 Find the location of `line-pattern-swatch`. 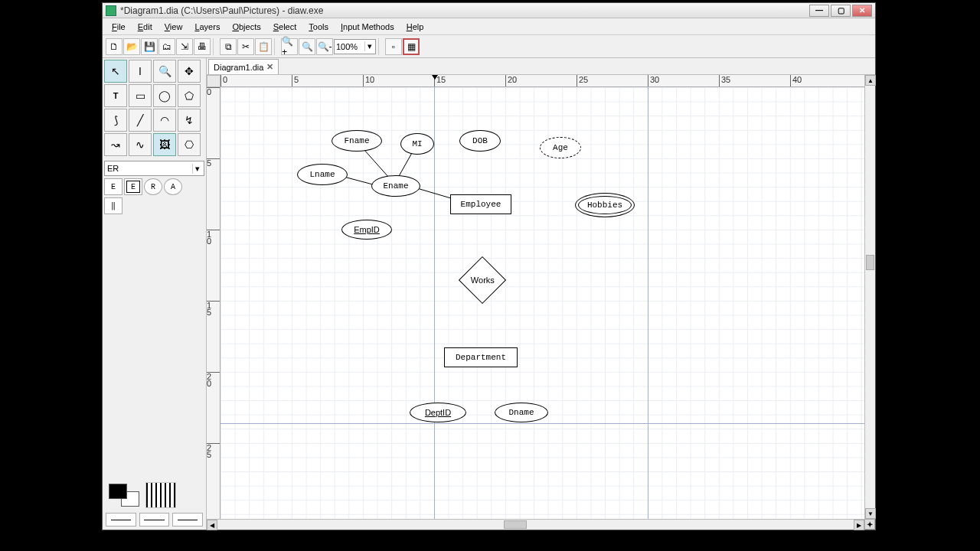

line-pattern-swatch is located at coordinates (161, 495).